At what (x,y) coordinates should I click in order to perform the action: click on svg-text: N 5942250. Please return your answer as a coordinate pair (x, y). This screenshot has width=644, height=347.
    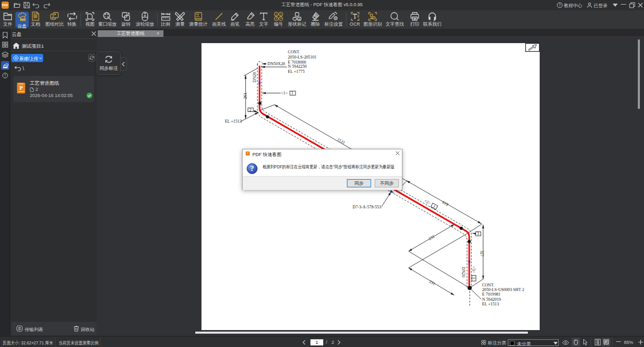
    Looking at the image, I should click on (297, 67).